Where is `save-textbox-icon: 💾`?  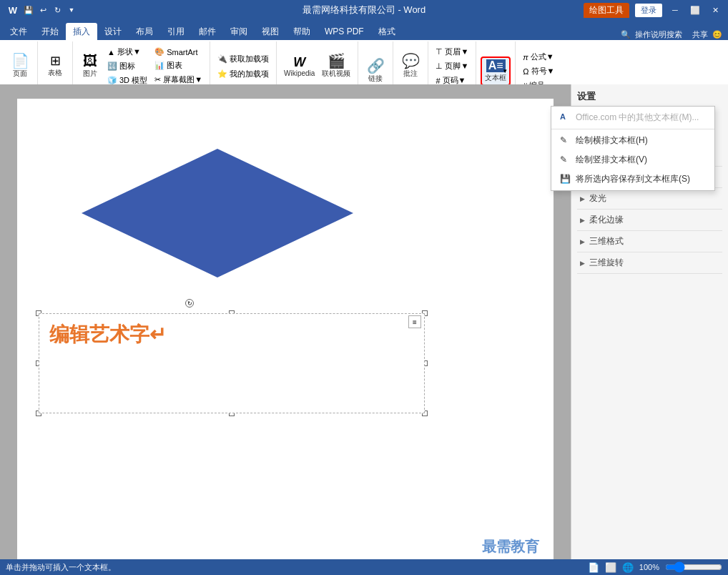 save-textbox-icon: 💾 is located at coordinates (566, 180).